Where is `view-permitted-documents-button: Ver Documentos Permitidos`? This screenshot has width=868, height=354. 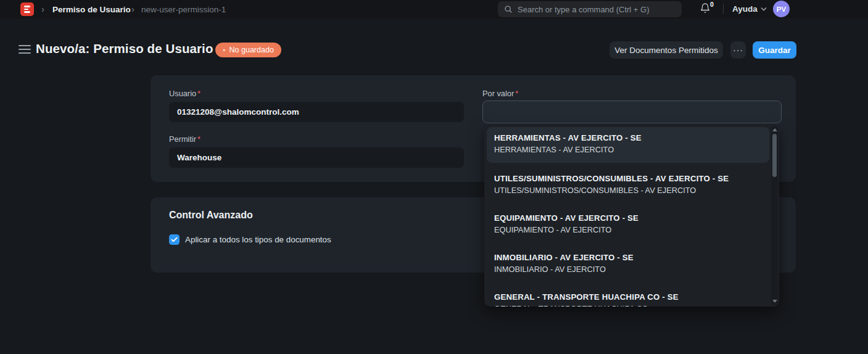 view-permitted-documents-button: Ver Documentos Permitidos is located at coordinates (666, 50).